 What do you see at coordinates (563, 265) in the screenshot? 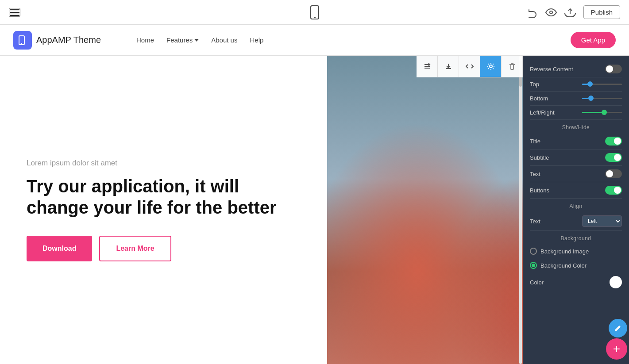
I see `bg-color-label: Background Color` at bounding box center [563, 265].